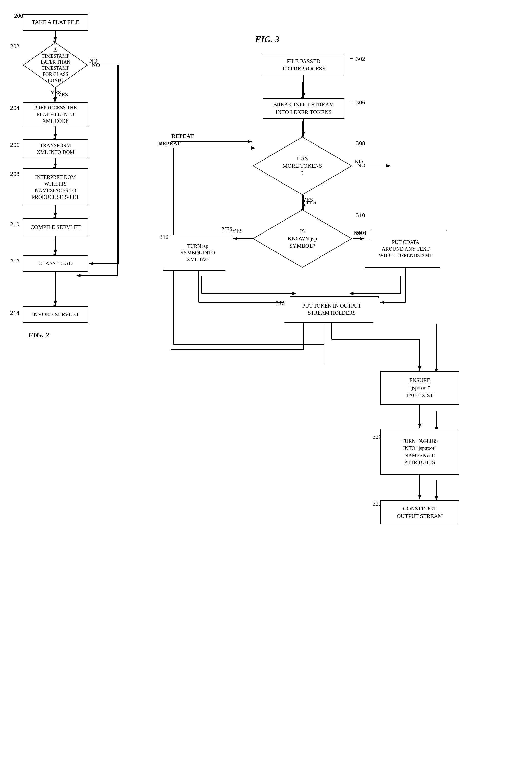 This screenshot has width=532, height=770. I want to click on fig3-title: FIG. 3, so click(267, 39).